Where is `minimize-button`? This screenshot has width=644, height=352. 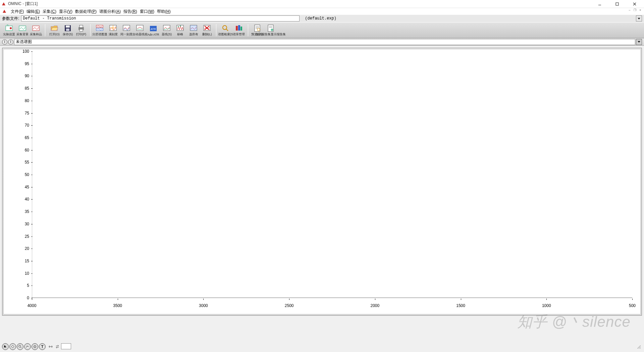
minimize-button is located at coordinates (600, 4).